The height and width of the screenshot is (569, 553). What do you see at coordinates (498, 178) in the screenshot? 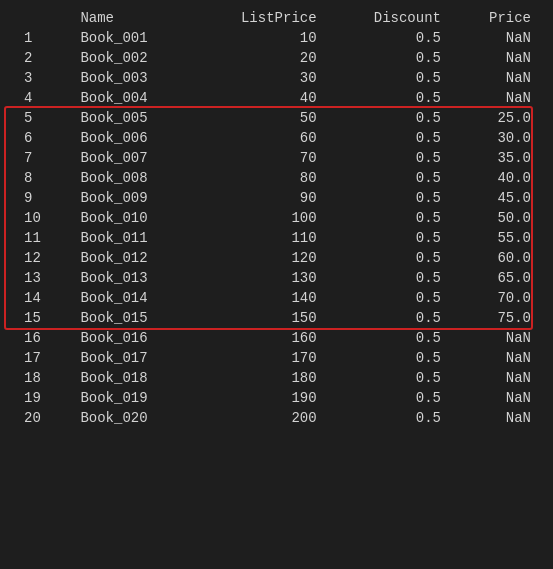
I see `cell-price: 40.0` at bounding box center [498, 178].